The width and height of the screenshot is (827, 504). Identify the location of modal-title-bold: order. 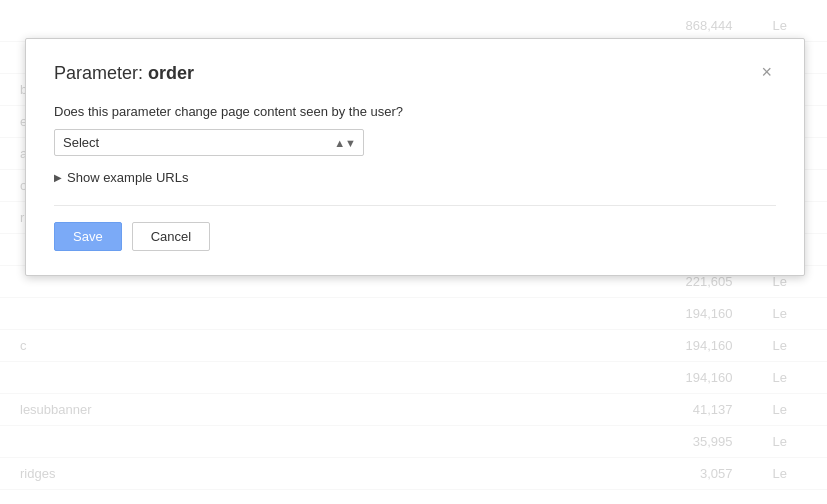
(171, 73).